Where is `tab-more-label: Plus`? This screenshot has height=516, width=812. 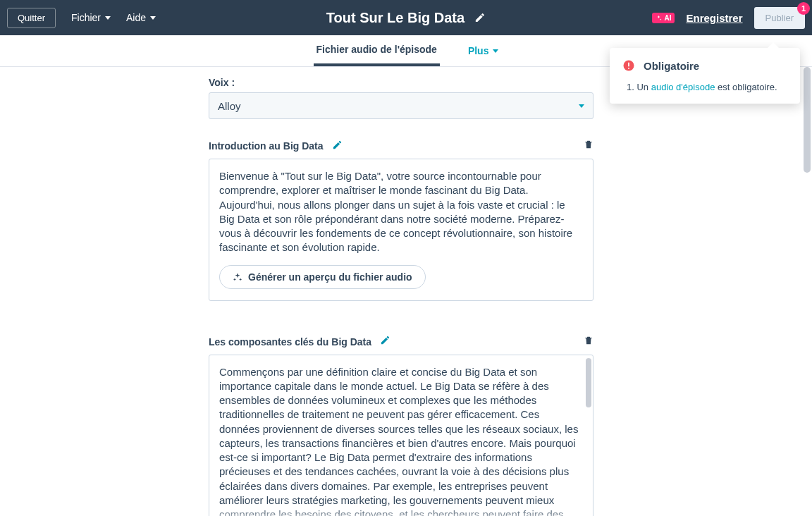
tab-more-label: Plus is located at coordinates (479, 51).